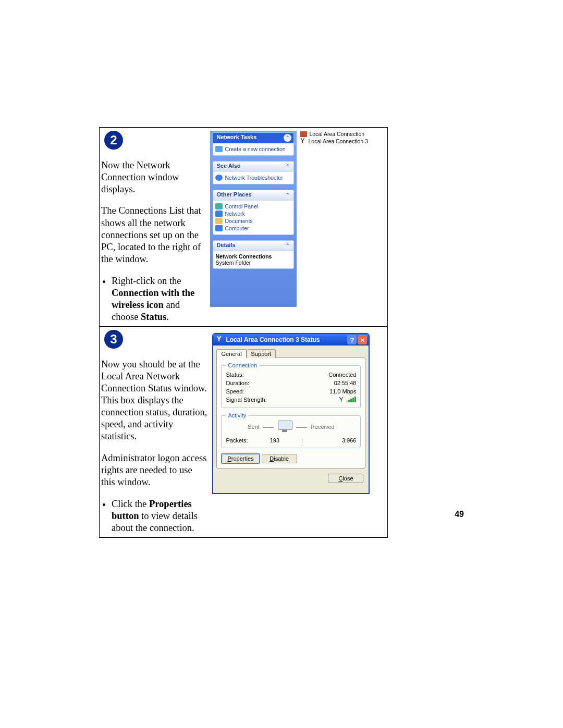 Image resolution: width=563 pixels, height=728 pixels. What do you see at coordinates (238, 383) in the screenshot?
I see `label-duration: Duration:` at bounding box center [238, 383].